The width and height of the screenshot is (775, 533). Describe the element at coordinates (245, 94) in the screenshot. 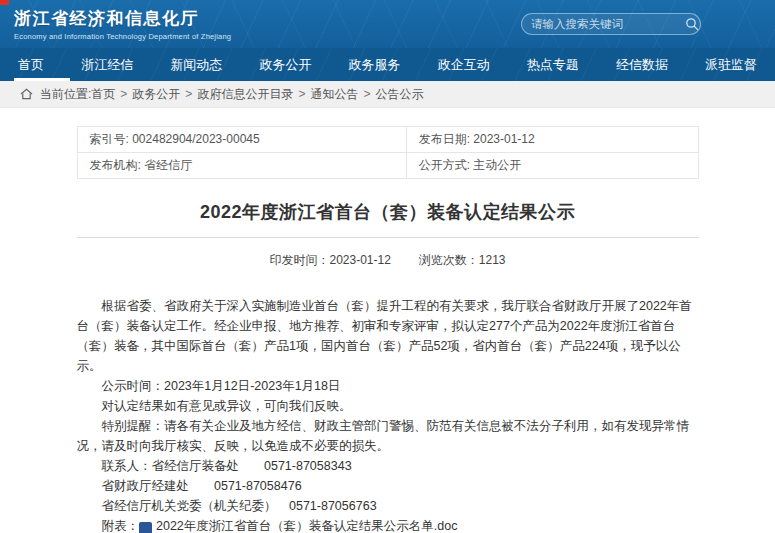

I see `breadcrumb-item-info-catalog: 政府信息公开目录` at that location.